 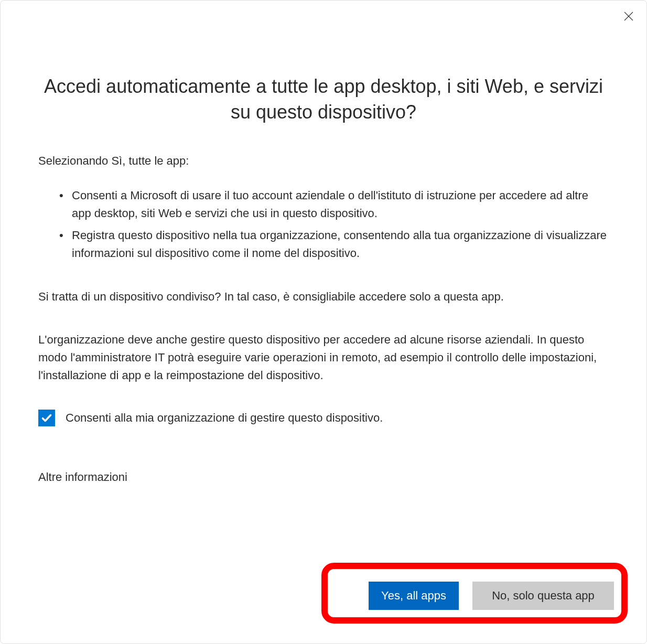 What do you see at coordinates (334, 244) in the screenshot?
I see `bullet-item: Registra questo dispositivo nella tua or…` at bounding box center [334, 244].